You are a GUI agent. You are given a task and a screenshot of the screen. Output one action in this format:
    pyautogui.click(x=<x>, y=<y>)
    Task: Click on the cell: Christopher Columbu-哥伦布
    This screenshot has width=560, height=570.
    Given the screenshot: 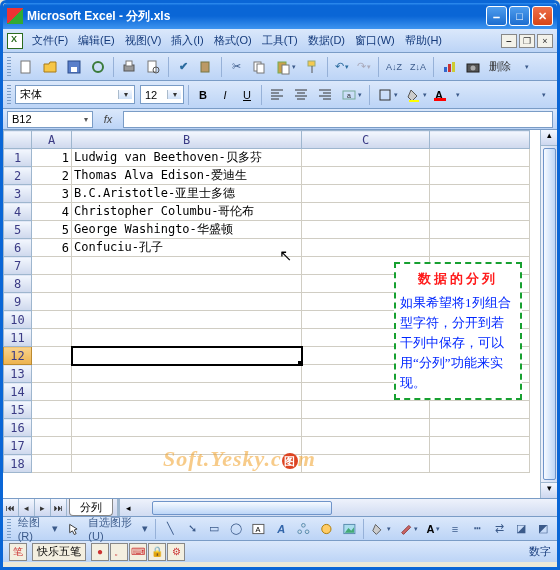 What is the action you would take?
    pyautogui.click(x=187, y=212)
    